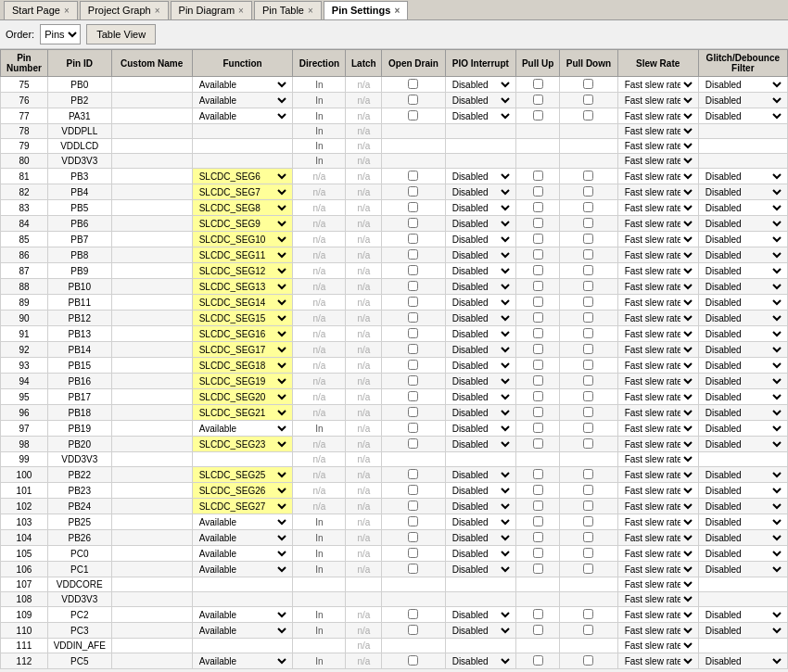  Describe the element at coordinates (243, 208) in the screenshot. I see `function-cell: SLCDC_SEG8` at that location.